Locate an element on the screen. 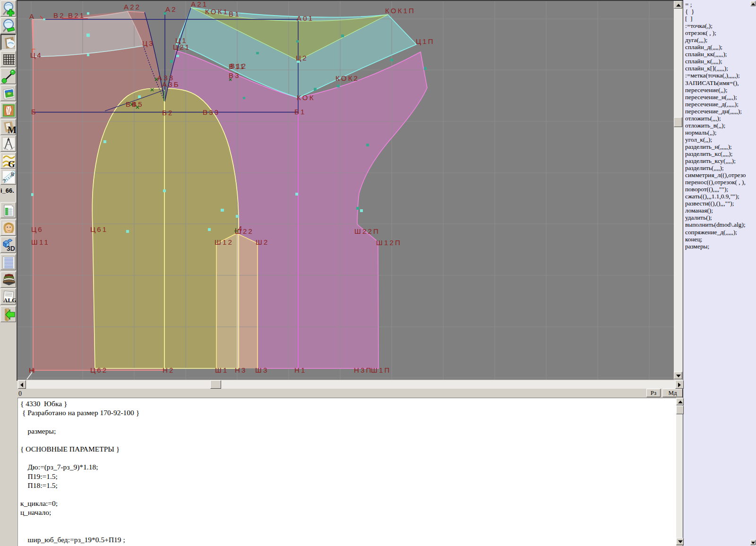  svg-text: Н3П is located at coordinates (363, 370).